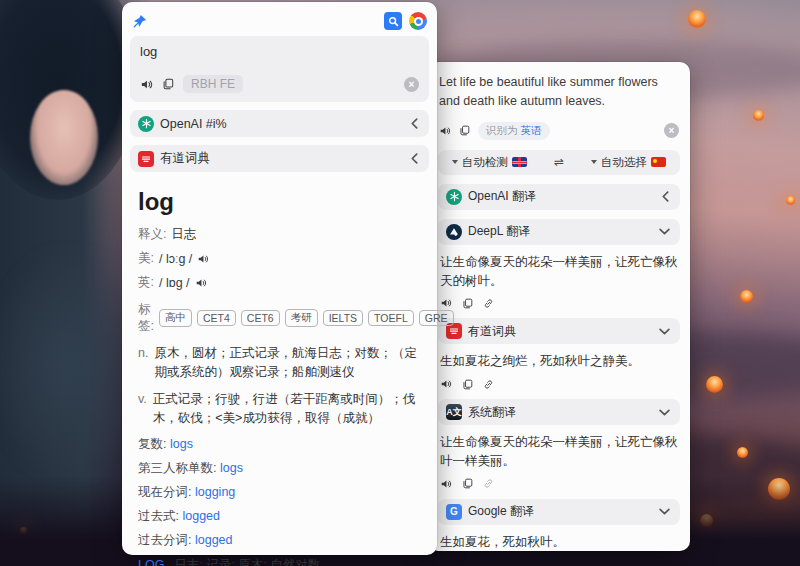 The height and width of the screenshot is (566, 800). Describe the element at coordinates (559, 331) in the screenshot. I see `service-header: 有道词典` at that location.